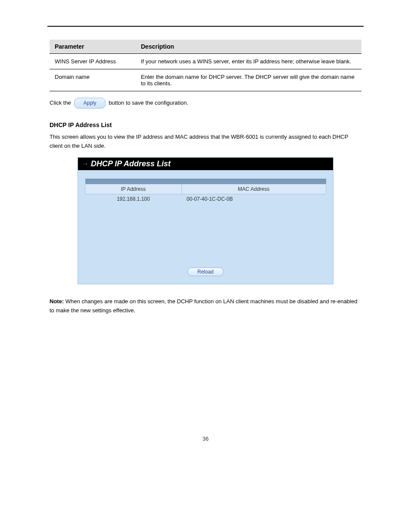  What do you see at coordinates (203, 306) in the screenshot?
I see `note-body: When changes are made on this screen, th…` at bounding box center [203, 306].